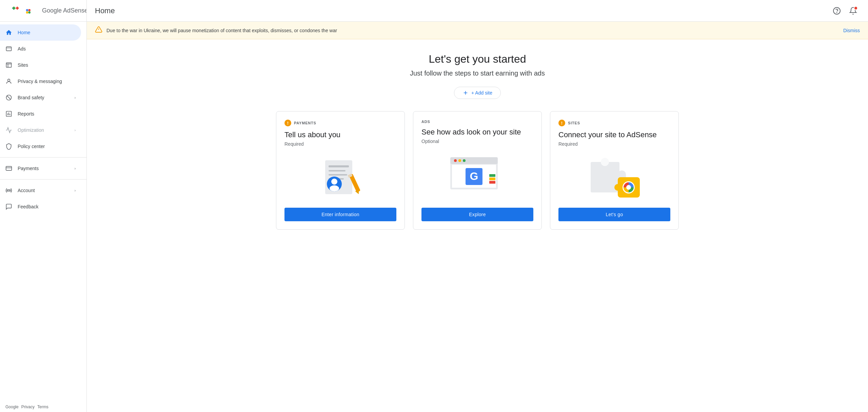 The height and width of the screenshot is (412, 868). I want to click on svg-text: G, so click(474, 176).